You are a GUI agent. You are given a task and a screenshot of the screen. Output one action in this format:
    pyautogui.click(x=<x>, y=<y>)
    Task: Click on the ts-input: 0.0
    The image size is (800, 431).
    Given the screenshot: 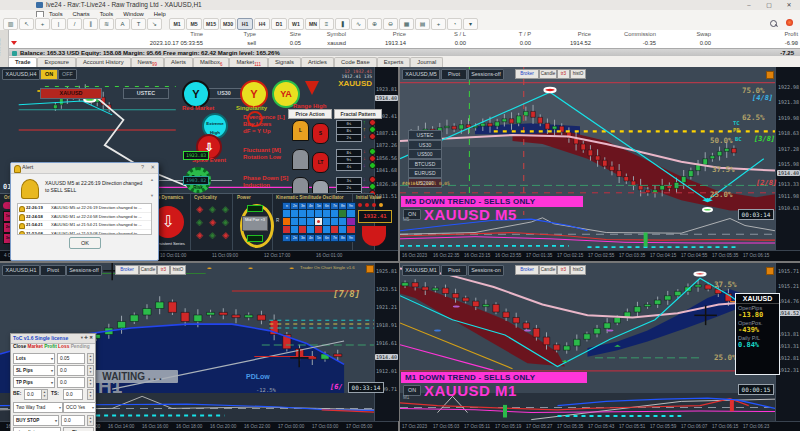 What is the action you would take?
    pyautogui.click(x=73, y=394)
    